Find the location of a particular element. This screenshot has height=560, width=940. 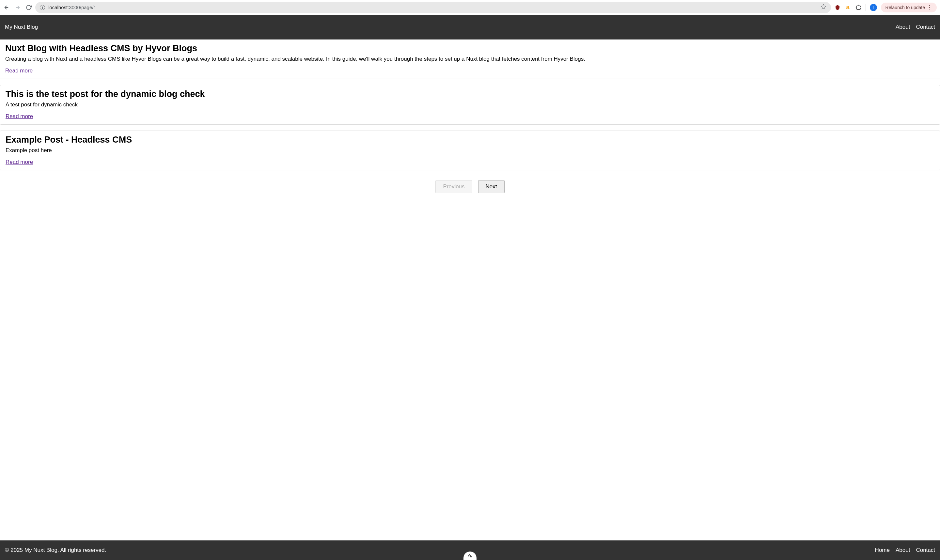

copyright-text: © 2025 My Nuxt Blog. All rights reserved… is located at coordinates (55, 550).